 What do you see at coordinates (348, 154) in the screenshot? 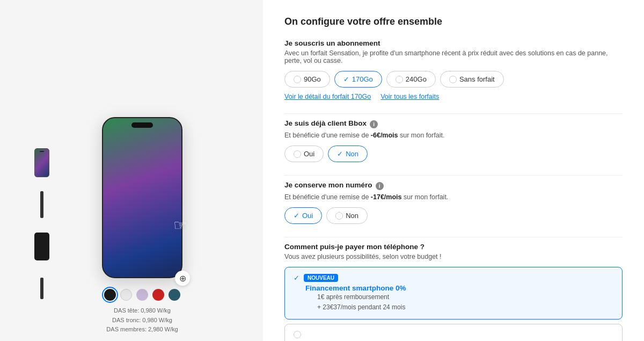
I see `option-bbox-non: ✓ Non` at bounding box center [348, 154].